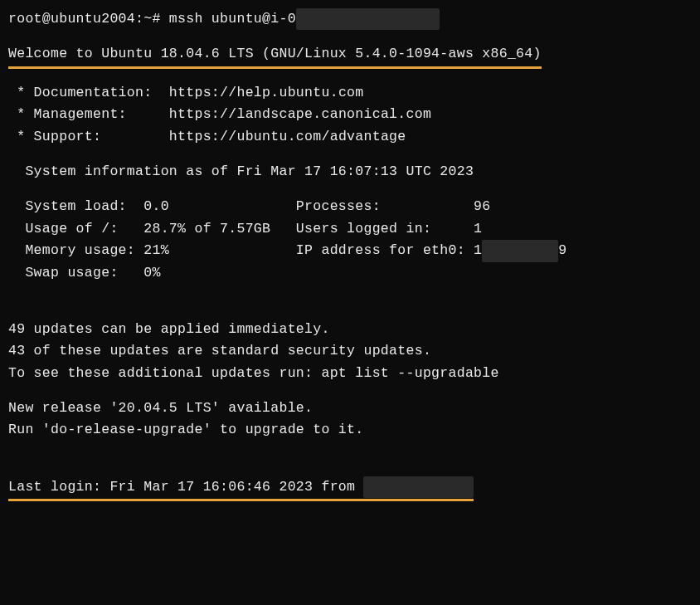  What do you see at coordinates (350, 430) in the screenshot?
I see `release-line-2: Run 'do-release-upgrade' to upgrade to i…` at bounding box center [350, 430].